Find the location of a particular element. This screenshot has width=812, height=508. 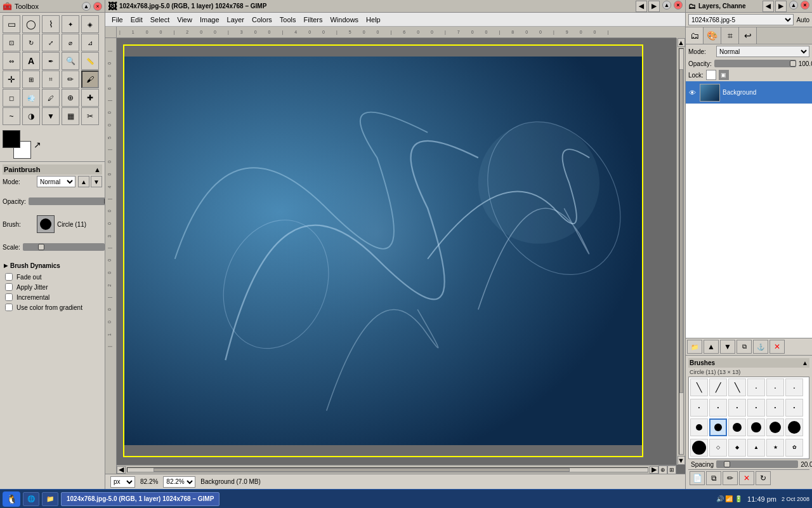

brush-preview is located at coordinates (46, 224).